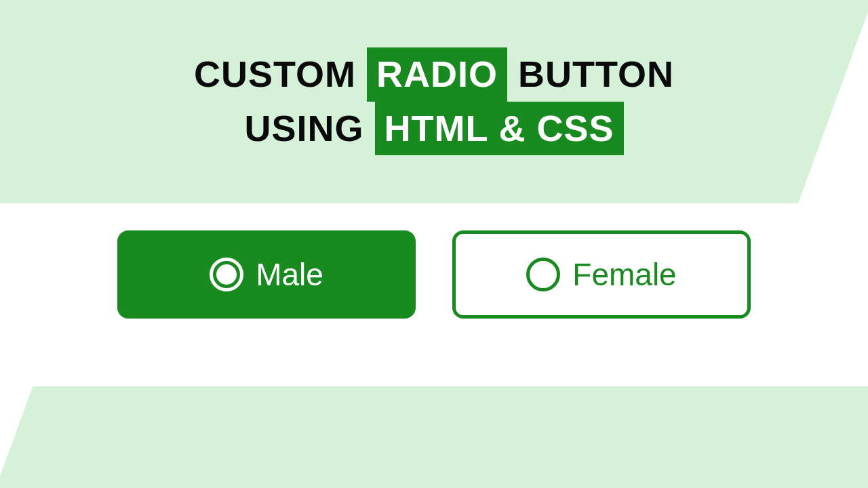 This screenshot has height=488, width=868. What do you see at coordinates (309, 128) in the screenshot?
I see `heading-text: USING` at bounding box center [309, 128].